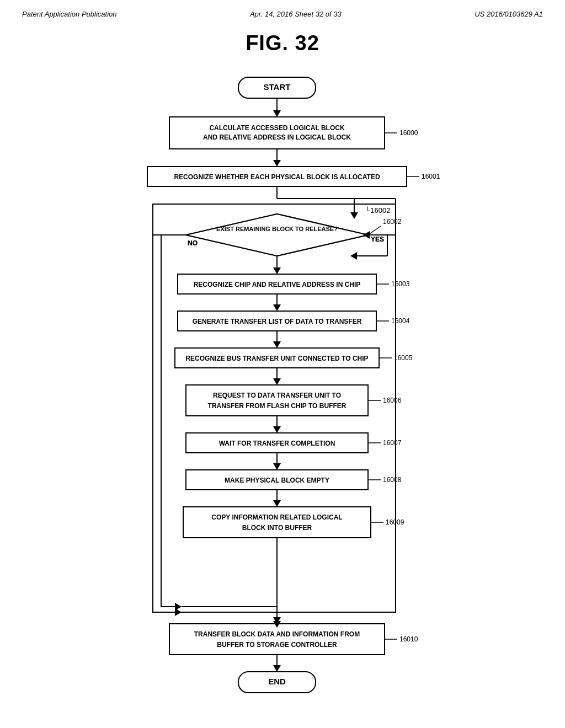 The image size is (565, 728). What do you see at coordinates (277, 137) in the screenshot?
I see `svg-text:AND RELATIVE ADDRESS IN LOGICA: AND RELATIVE ADDRESS IN LOGICAL BLOCK` at bounding box center [277, 137].